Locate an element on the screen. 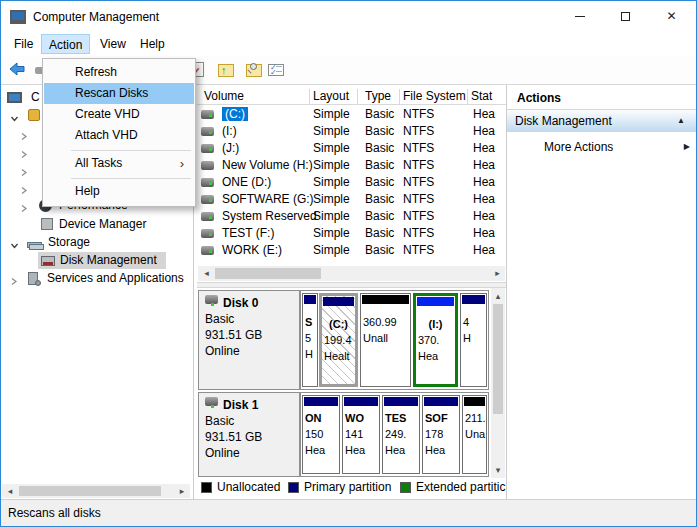  close-button: ✕ is located at coordinates (672, 16).